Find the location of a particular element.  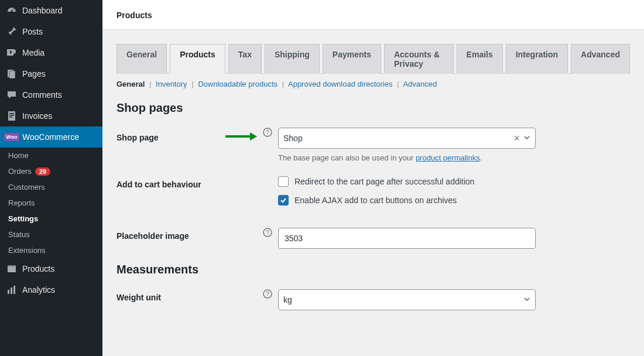

subtab-advanced: Advanced is located at coordinates (420, 84).